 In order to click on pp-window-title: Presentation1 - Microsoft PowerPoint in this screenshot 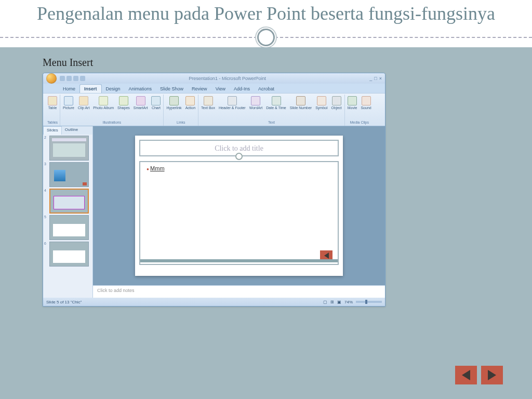, I will do `click(228, 78)`.